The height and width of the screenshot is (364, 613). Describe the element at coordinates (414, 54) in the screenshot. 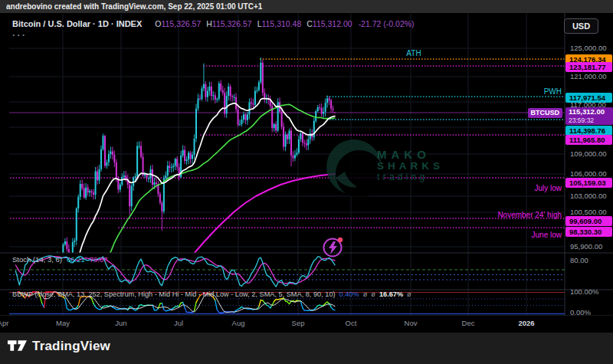

I see `level-text-ath: ATH` at that location.